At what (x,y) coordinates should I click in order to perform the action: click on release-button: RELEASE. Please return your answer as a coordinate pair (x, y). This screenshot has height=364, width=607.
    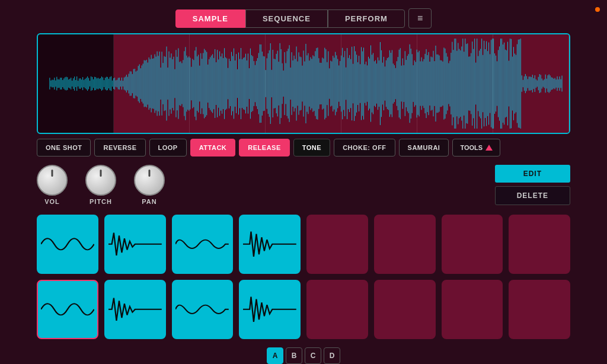
    Looking at the image, I should click on (264, 148).